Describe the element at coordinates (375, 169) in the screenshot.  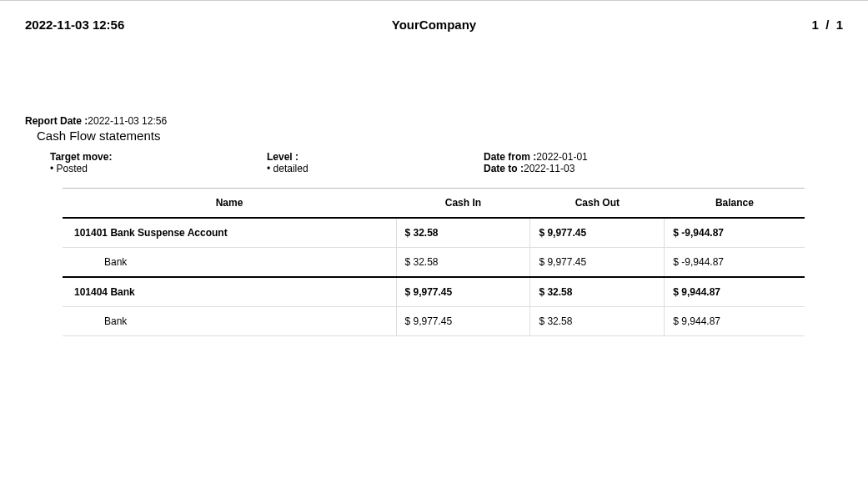
I see `filter-level-value: detailed` at that location.